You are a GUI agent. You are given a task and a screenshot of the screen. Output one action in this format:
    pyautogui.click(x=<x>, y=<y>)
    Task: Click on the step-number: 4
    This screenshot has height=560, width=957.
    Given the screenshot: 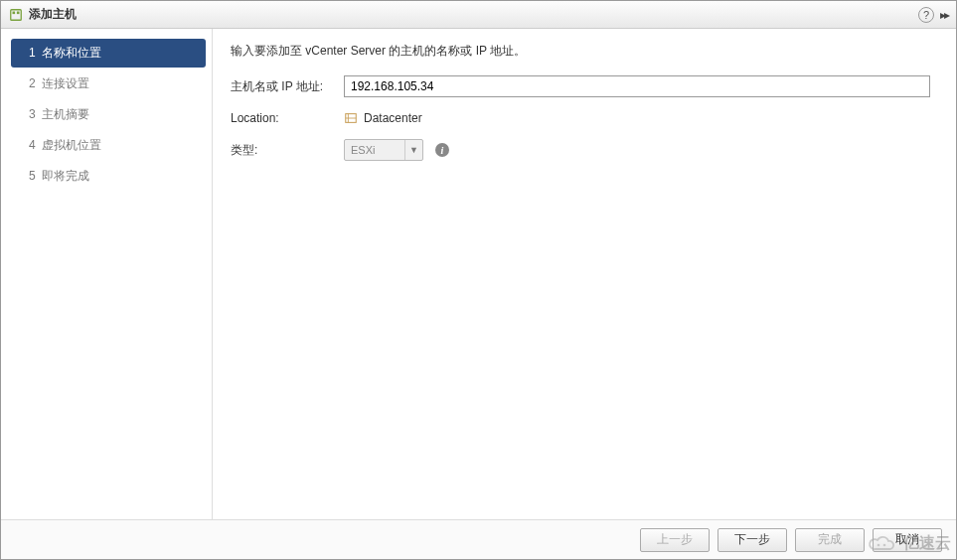 What is the action you would take?
    pyautogui.click(x=32, y=145)
    